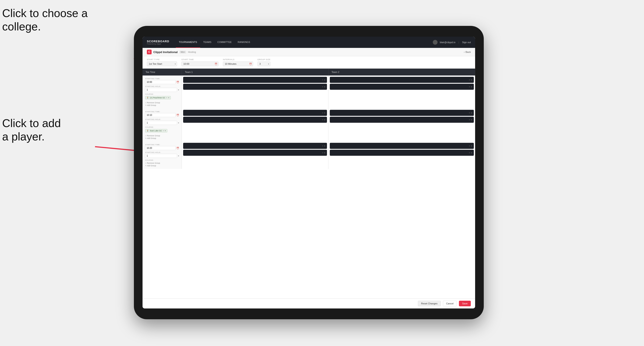 The height and width of the screenshot is (346, 644). I want to click on course-remove-1: ×, so click(164, 131).